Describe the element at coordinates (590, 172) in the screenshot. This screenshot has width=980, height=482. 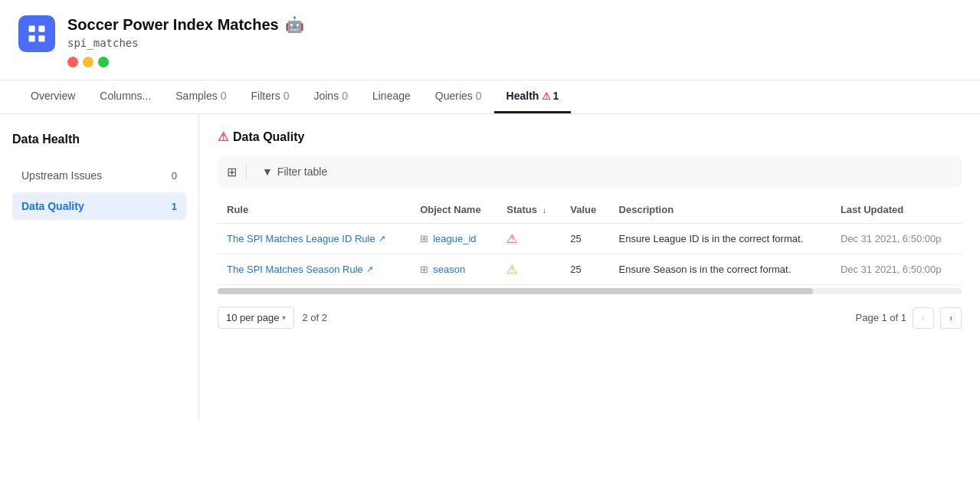
I see `toolbar: ⊞ ▼ Filter table` at that location.